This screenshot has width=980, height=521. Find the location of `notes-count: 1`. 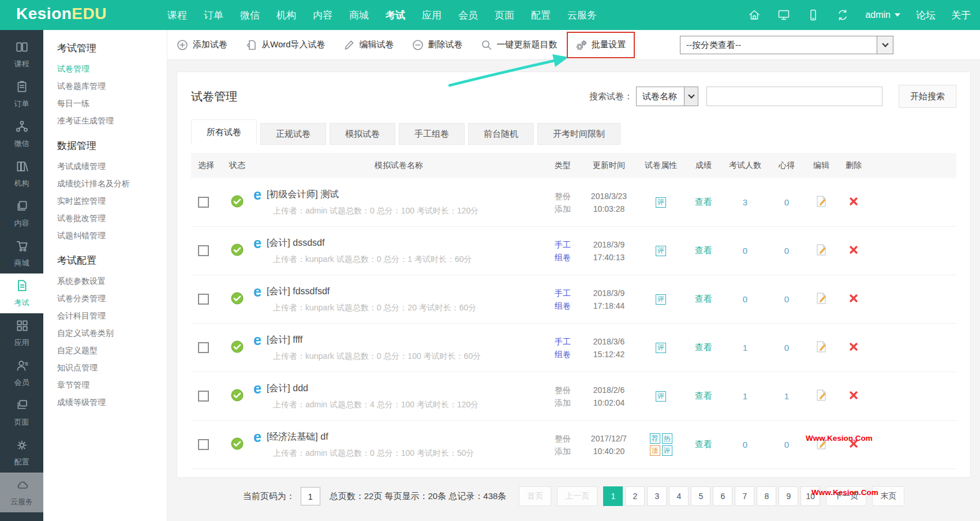

notes-count: 1 is located at coordinates (787, 396).